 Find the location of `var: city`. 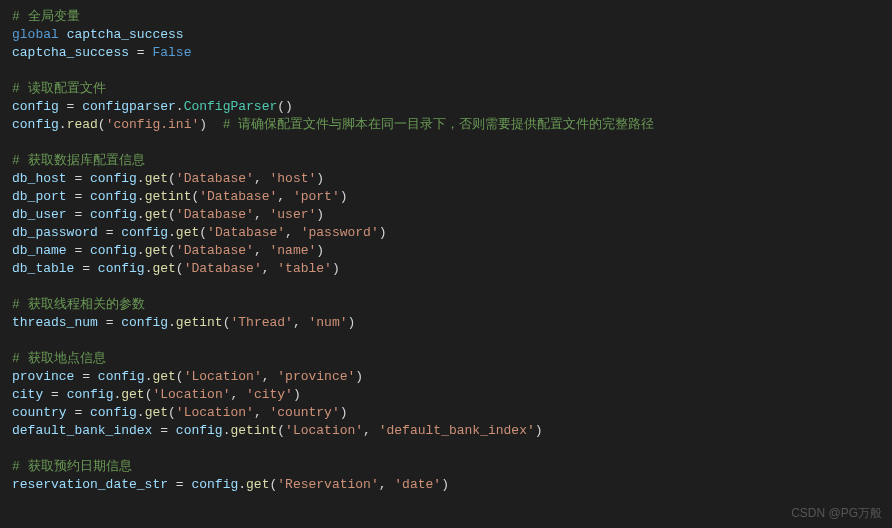

var: city is located at coordinates (28, 394).